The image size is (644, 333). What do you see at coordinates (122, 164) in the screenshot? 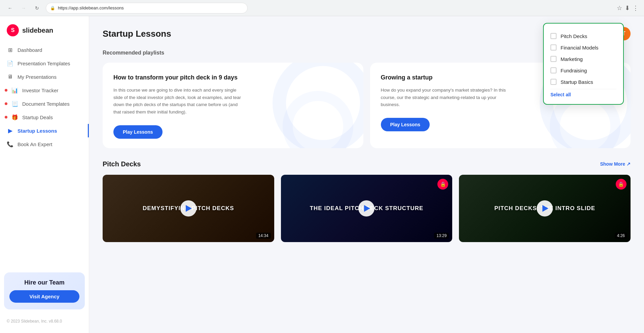
I see `pitch-section-title: Pitch Decks` at bounding box center [122, 164].